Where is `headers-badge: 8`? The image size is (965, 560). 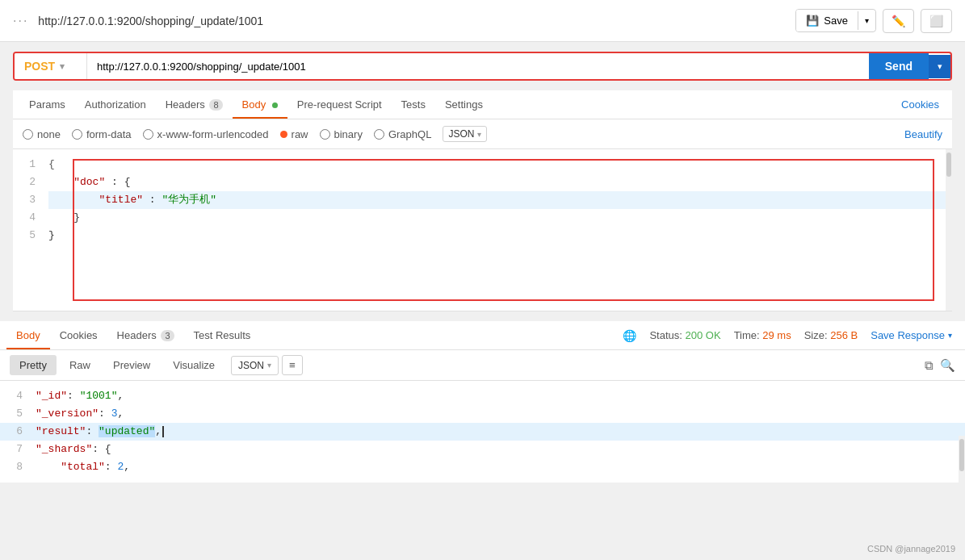 headers-badge: 8 is located at coordinates (216, 105).